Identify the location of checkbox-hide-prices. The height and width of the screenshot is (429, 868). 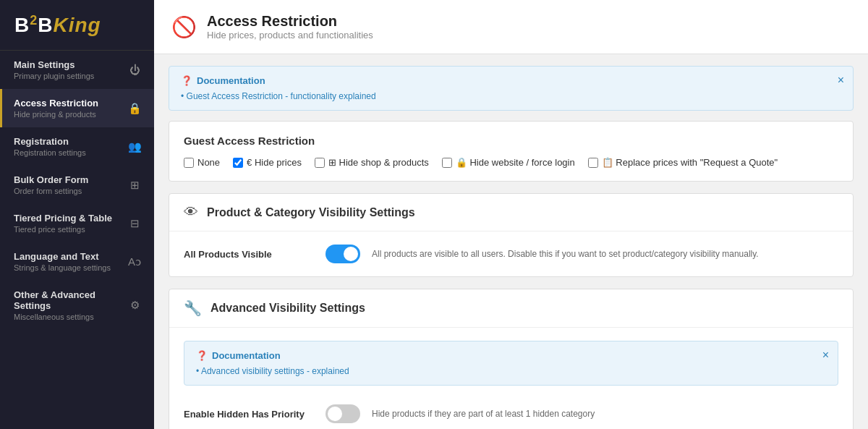
(238, 163).